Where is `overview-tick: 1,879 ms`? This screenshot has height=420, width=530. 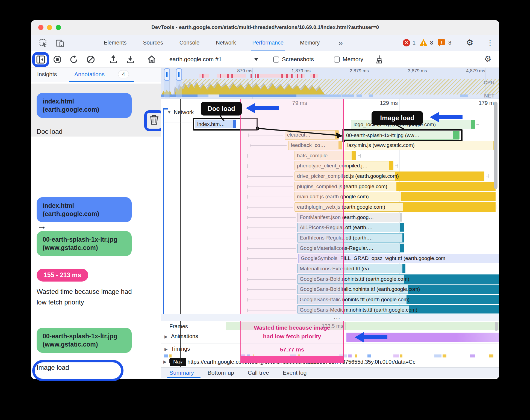
overview-tick: 1,879 ms is located at coordinates (298, 71).